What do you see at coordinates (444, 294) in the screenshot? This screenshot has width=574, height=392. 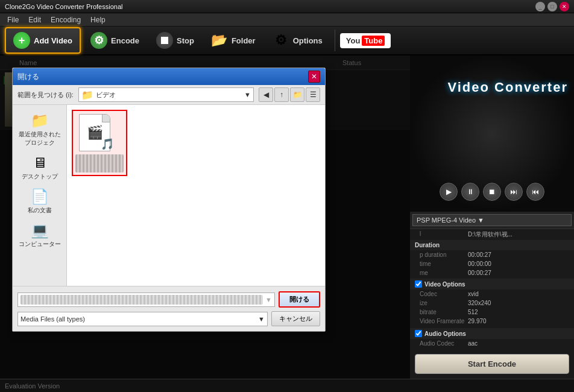 I see `prop-key-codec: Codec` at bounding box center [444, 294].